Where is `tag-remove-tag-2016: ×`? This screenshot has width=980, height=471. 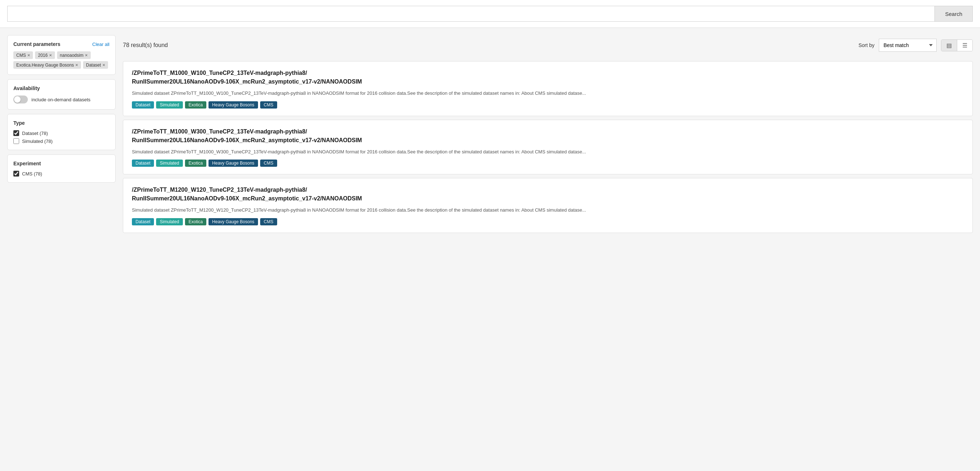
tag-remove-tag-2016: × is located at coordinates (51, 55).